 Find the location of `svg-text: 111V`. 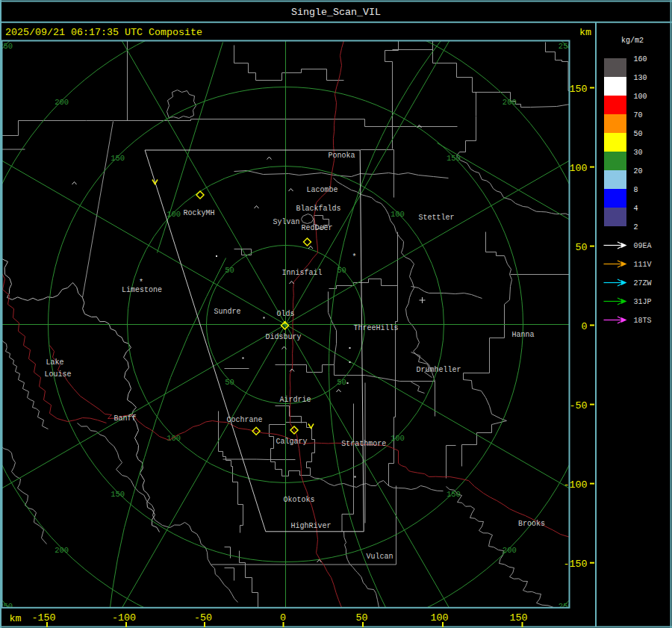

svg-text: 111V is located at coordinates (643, 264).